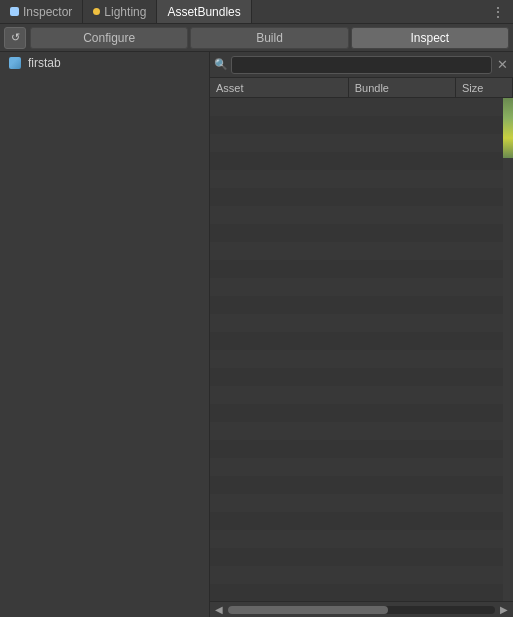 This screenshot has width=513, height=617. Describe the element at coordinates (269, 38) in the screenshot. I see `sub-tab-build: Build` at that location.